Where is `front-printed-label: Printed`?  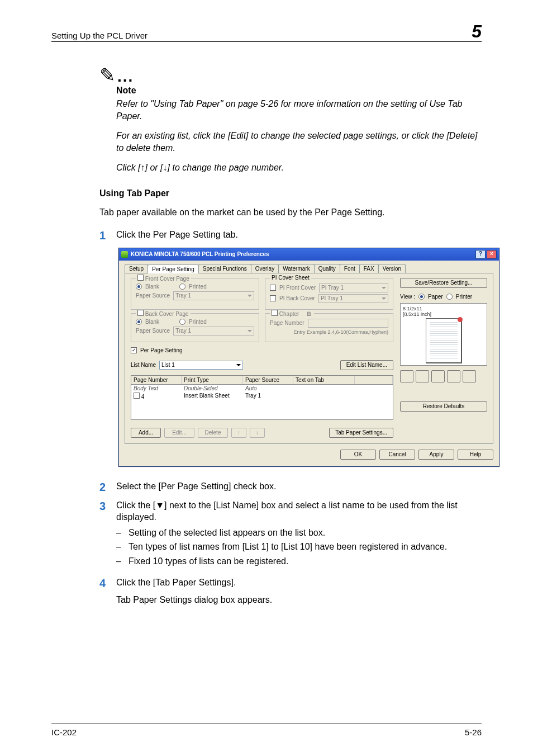
front-printed-label: Printed is located at coordinates (198, 286).